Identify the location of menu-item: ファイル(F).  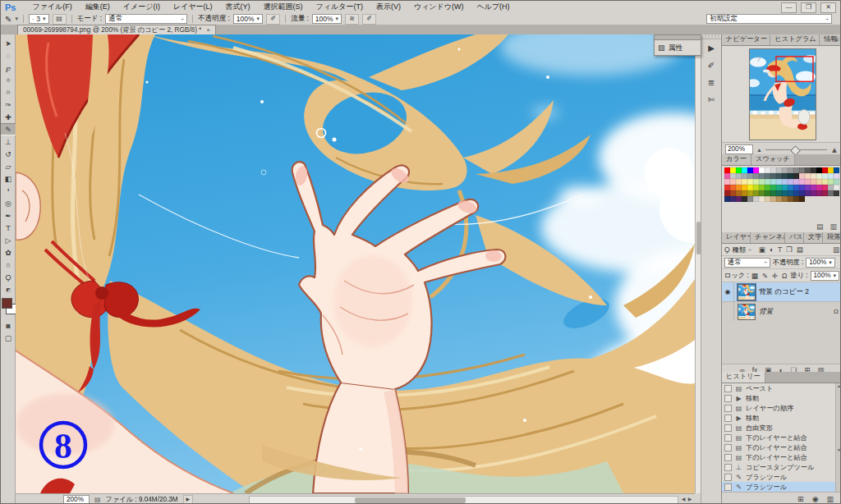
(52, 7).